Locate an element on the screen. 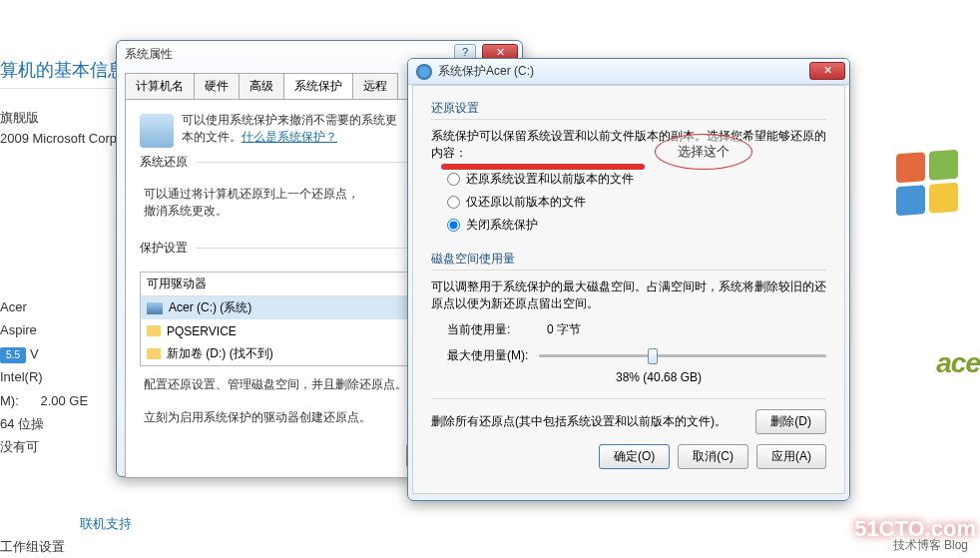 Image resolution: width=980 pixels, height=558 pixels. radio-restore-files-only: 仅还原以前版本的文件 is located at coordinates (629, 202).